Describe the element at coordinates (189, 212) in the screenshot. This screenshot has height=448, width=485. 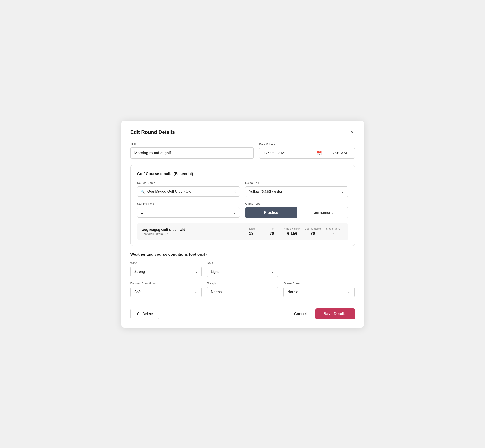
I see `starting-hole-dropdown: 1 ⌄` at that location.